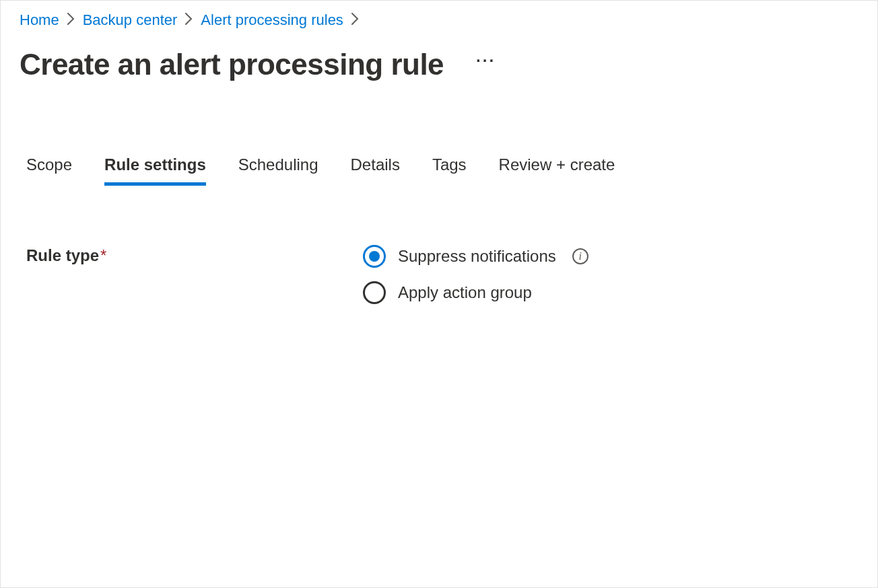 This screenshot has height=588, width=878. Describe the element at coordinates (439, 171) in the screenshot. I see `tabs: Scope Rule settings Scheduling Details T…` at that location.